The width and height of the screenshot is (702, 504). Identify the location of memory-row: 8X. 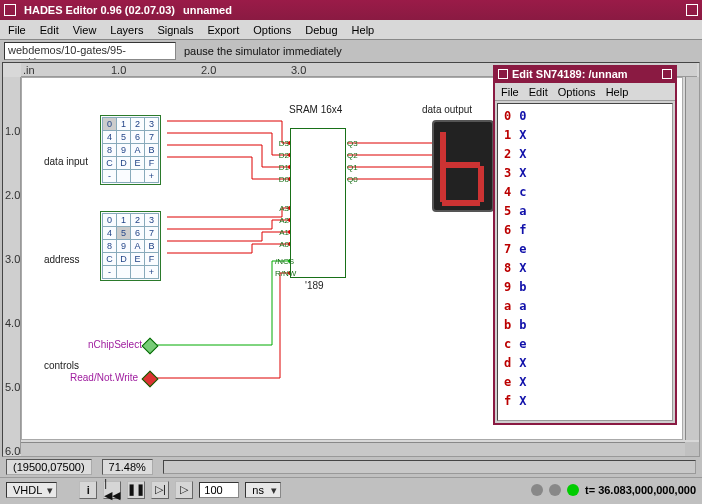
(515, 268).